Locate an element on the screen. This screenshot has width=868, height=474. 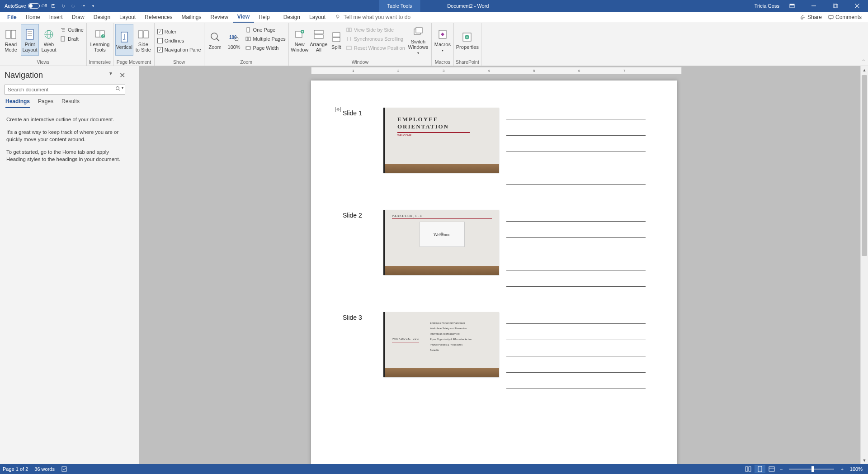
side-to-side-button: Side to Side is located at coordinates (143, 40).